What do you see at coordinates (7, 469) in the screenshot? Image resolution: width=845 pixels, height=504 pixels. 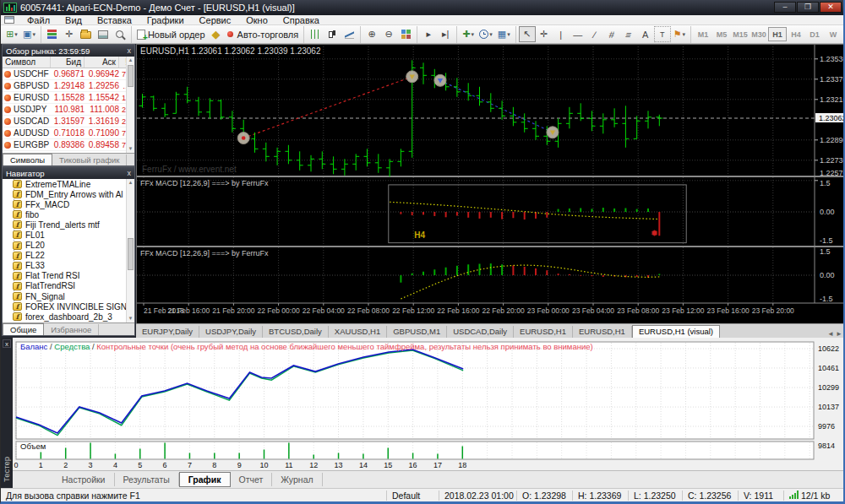 I see `tester-side-label: Тестер` at bounding box center [7, 469].